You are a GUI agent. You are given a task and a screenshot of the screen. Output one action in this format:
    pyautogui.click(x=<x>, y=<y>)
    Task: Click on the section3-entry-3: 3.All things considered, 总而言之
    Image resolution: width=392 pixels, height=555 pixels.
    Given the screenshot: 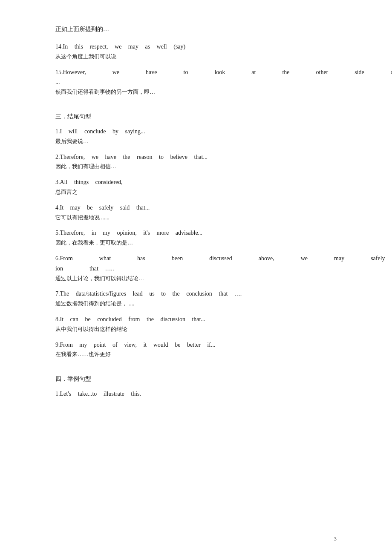 What is the action you would take?
    pyautogui.click(x=196, y=187)
    